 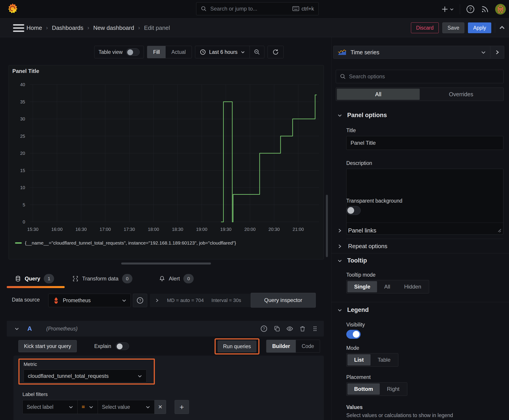 What do you see at coordinates (17, 329) in the screenshot?
I see `collapse-query-icon` at bounding box center [17, 329].